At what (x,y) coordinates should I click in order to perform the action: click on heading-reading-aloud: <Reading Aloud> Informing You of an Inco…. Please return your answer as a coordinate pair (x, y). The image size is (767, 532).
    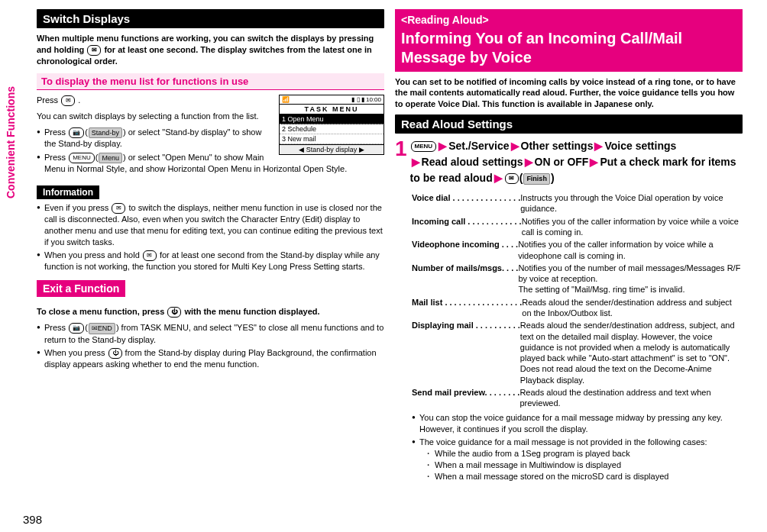
    Looking at the image, I should click on (568, 40).